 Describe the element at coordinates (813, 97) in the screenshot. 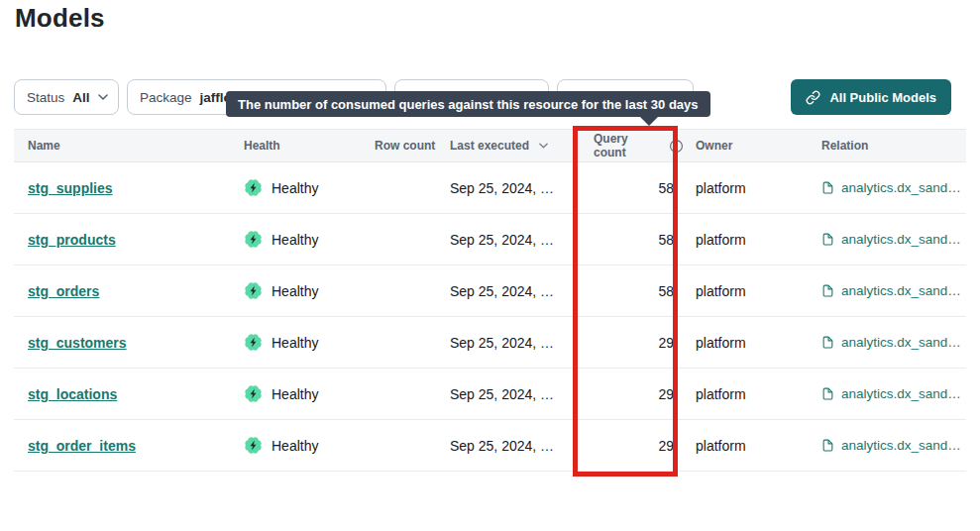

I see `link-icon` at that location.